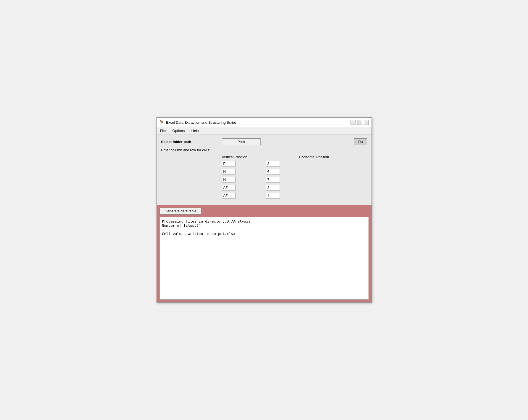 The image size is (528, 420). Describe the element at coordinates (264, 170) in the screenshot. I see `top-section: Select folder path Path Ru Enter column …` at that location.